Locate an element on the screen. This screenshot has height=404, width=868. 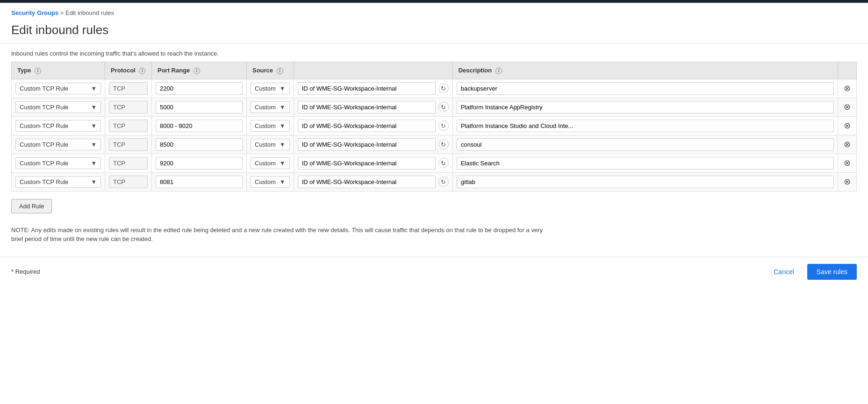
port-range-info-icon: i is located at coordinates (197, 71).